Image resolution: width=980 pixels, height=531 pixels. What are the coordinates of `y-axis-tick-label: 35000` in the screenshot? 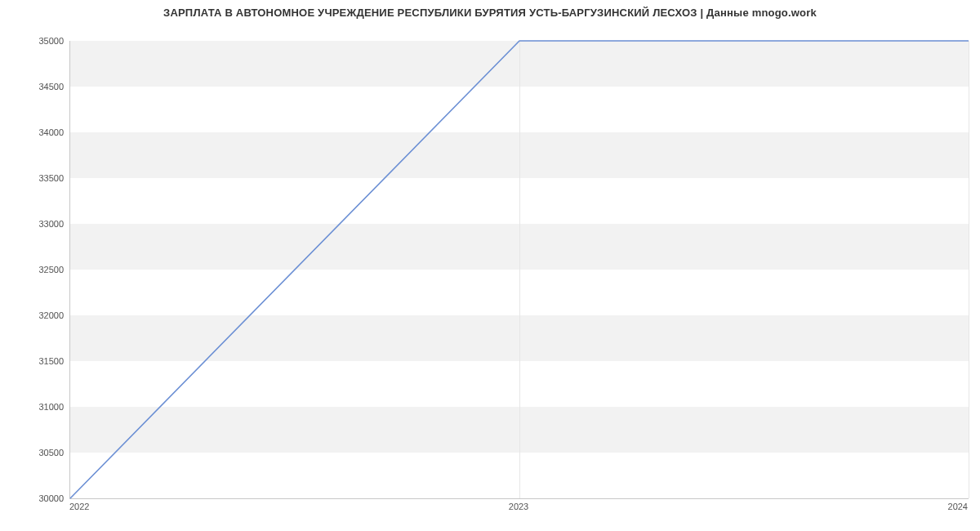 It's located at (35, 41).